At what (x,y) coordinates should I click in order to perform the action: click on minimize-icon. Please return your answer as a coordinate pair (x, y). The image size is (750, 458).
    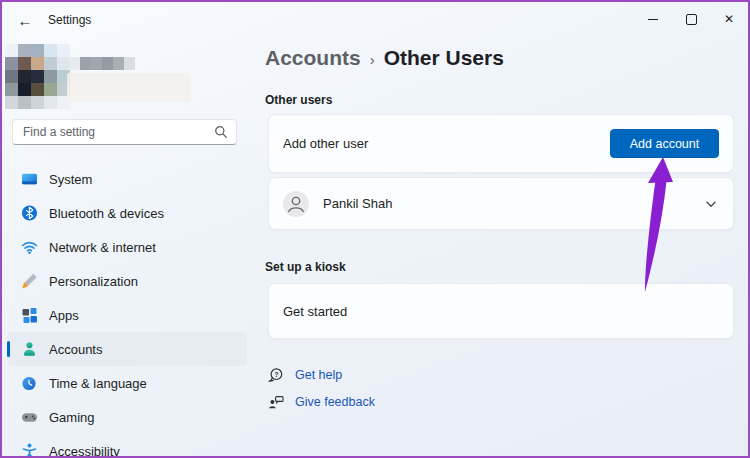
    Looking at the image, I should click on (653, 20).